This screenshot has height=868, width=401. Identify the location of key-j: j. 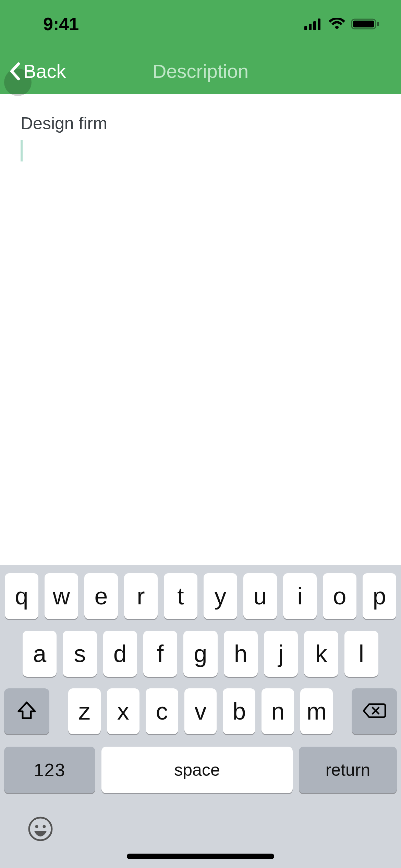
(281, 654).